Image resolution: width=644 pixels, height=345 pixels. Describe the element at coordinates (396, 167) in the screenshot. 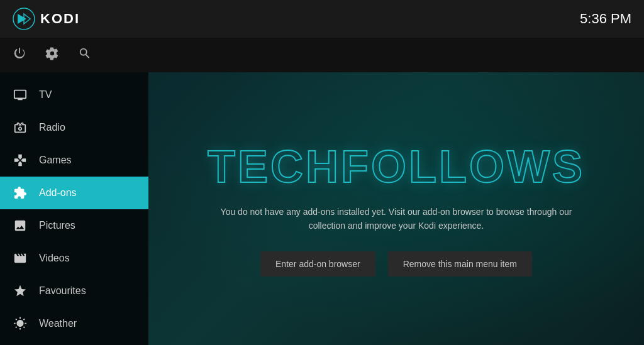

I see `brand-title: TECHFOLLOWS` at that location.